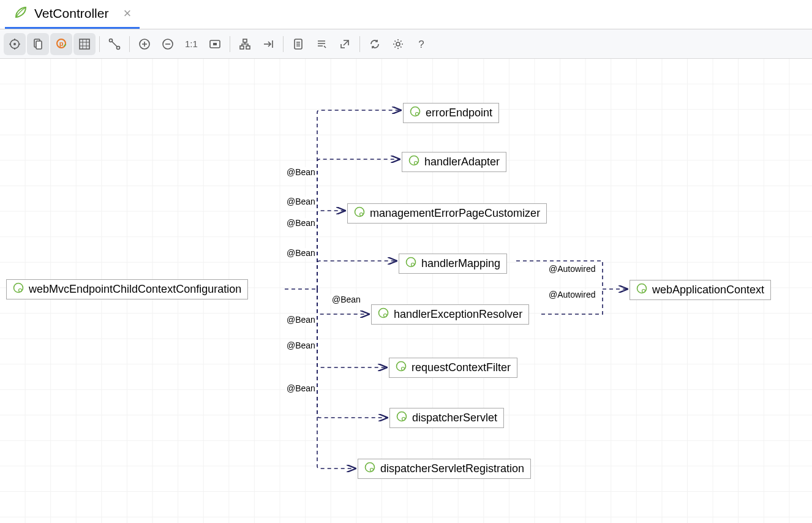  I want to click on node-request-context-filter: requestContextFilter, so click(453, 367).